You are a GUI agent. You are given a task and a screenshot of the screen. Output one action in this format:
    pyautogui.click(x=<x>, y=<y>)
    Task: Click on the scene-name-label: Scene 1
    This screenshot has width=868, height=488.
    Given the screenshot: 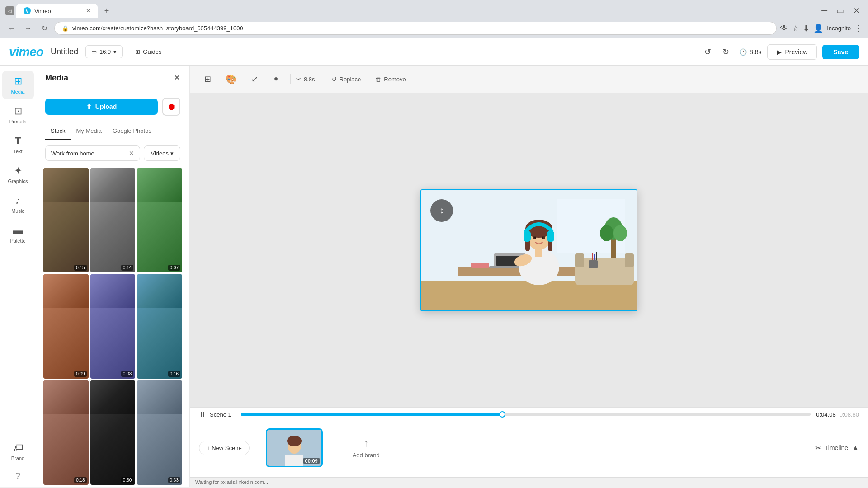 What is the action you would take?
    pyautogui.click(x=221, y=415)
    